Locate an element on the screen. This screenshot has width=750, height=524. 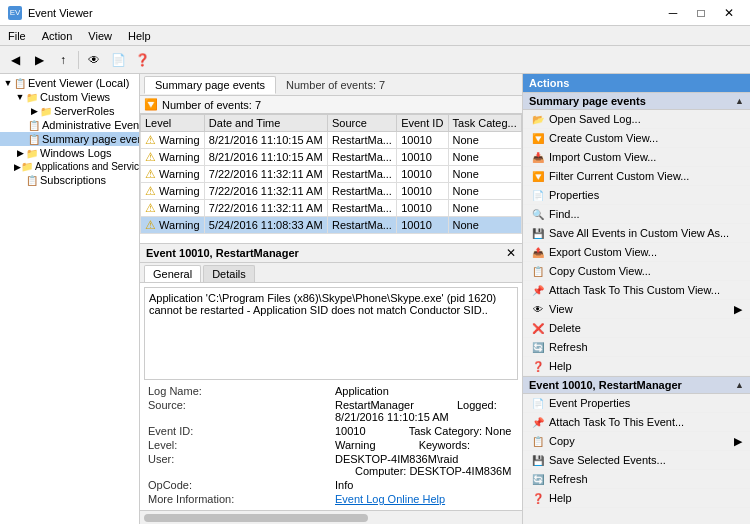
title-bar-text: Event Viewer is located at coordinates (60, 13).